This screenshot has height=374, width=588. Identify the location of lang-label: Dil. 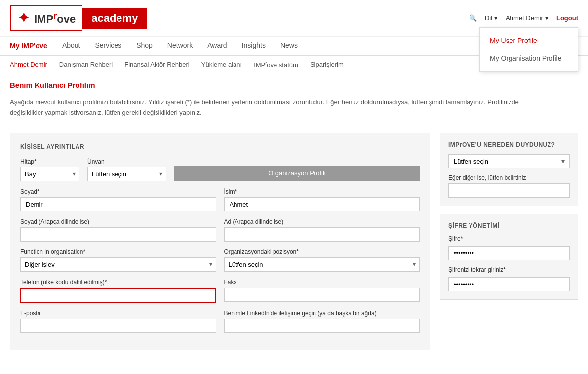
(489, 18).